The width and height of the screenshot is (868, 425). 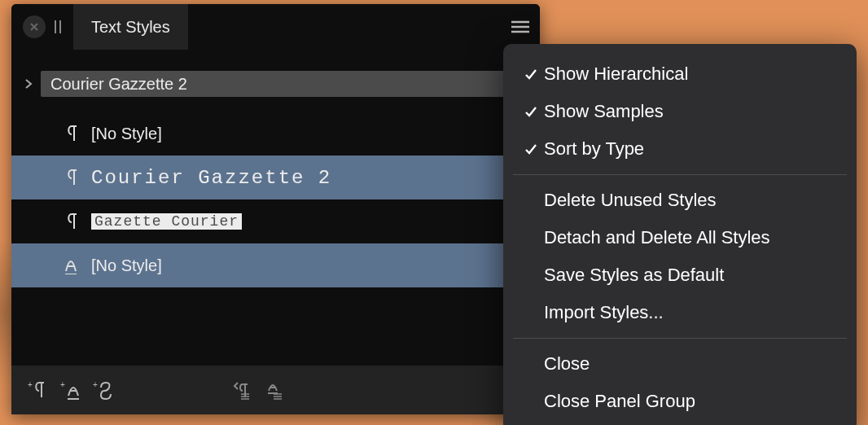 I want to click on group-name: Courier Gazzette 2, so click(x=119, y=85).